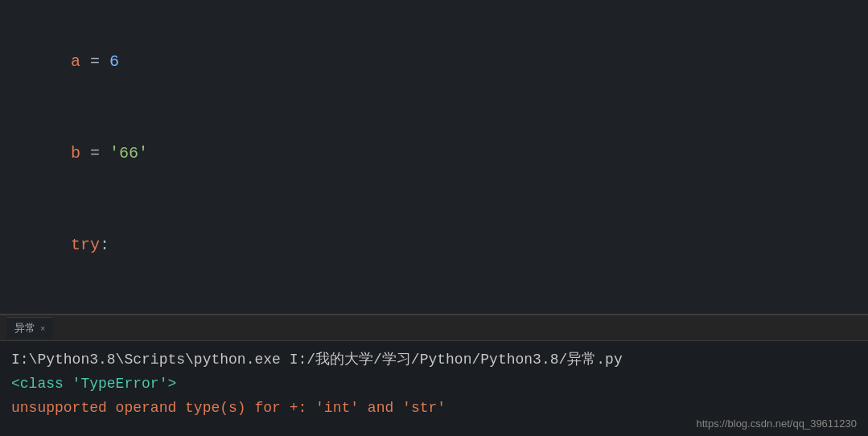 The width and height of the screenshot is (868, 436). Describe the element at coordinates (76, 153) in the screenshot. I see `var-b: b` at that location.